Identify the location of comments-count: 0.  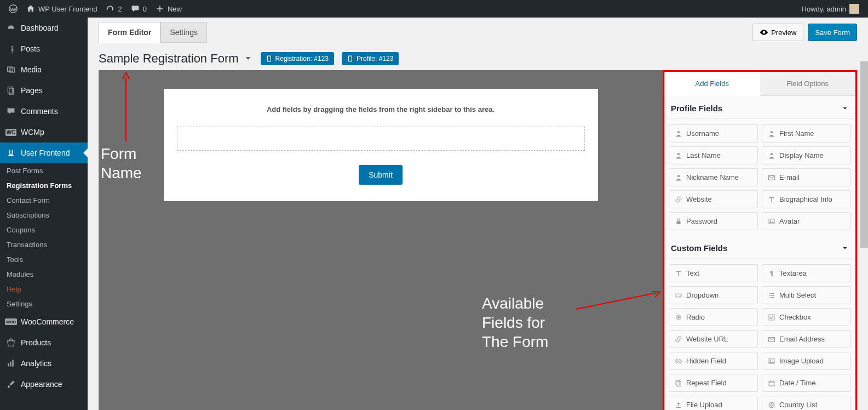
(139, 9).